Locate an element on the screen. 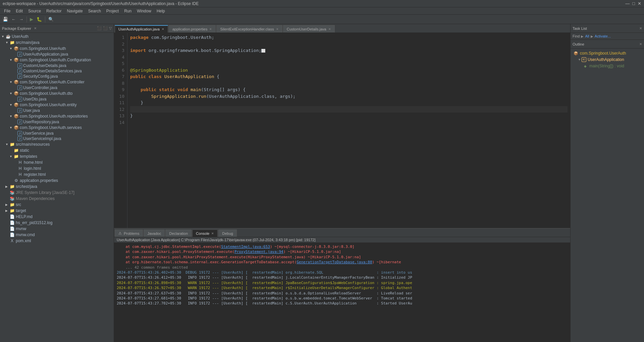  editor-tab-UserAuthApplication-java: UserAuthApplication.java✕ is located at coordinates (142, 29).